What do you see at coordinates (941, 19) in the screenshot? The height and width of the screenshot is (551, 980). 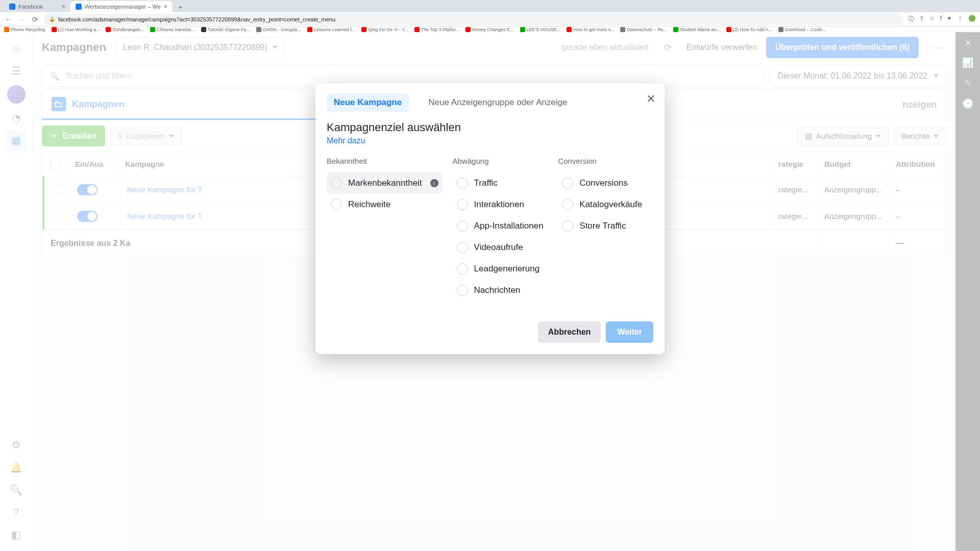 I see `facebook-icon: f` at bounding box center [941, 19].